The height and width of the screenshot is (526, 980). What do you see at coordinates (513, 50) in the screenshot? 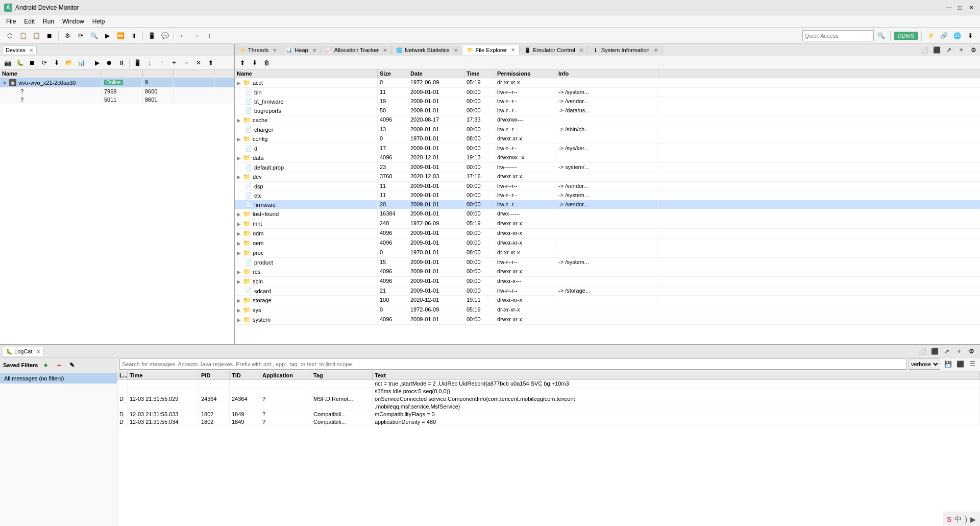
I see `file-explorer-tab-close: ✕` at bounding box center [513, 50].